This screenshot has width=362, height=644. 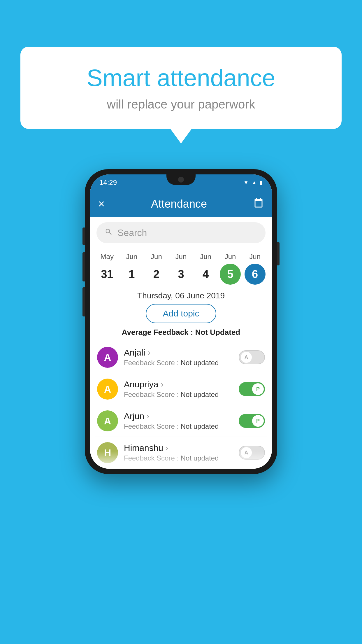 What do you see at coordinates (181, 294) in the screenshot?
I see `selected-date-text: Thursday, 06 June 2019` at bounding box center [181, 294].